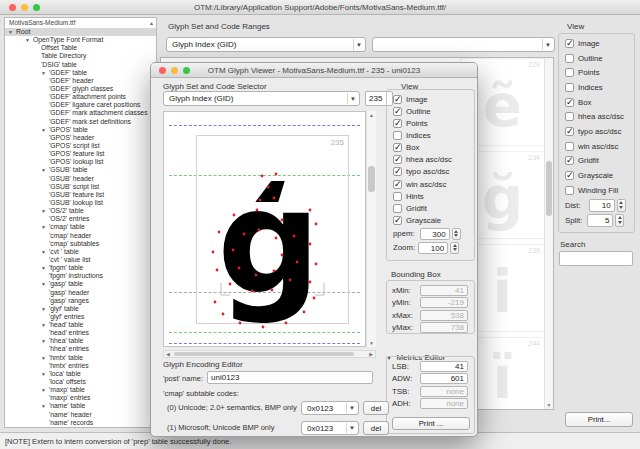 This screenshot has width=640, height=449. Describe the element at coordinates (398, 184) in the screenshot. I see `dialog-view-checkbox-win-asc-dsc` at that location.